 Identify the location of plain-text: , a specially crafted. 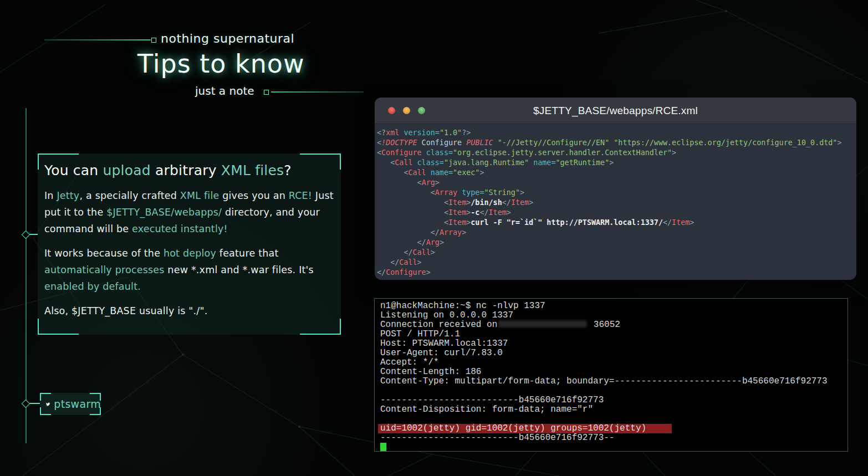
(130, 196).